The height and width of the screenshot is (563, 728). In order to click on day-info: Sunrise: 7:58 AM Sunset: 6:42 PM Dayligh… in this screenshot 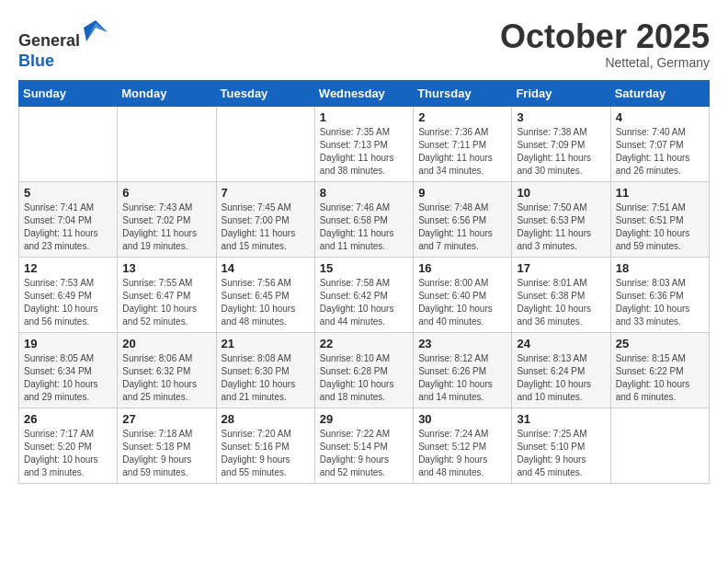, I will do `click(364, 303)`.